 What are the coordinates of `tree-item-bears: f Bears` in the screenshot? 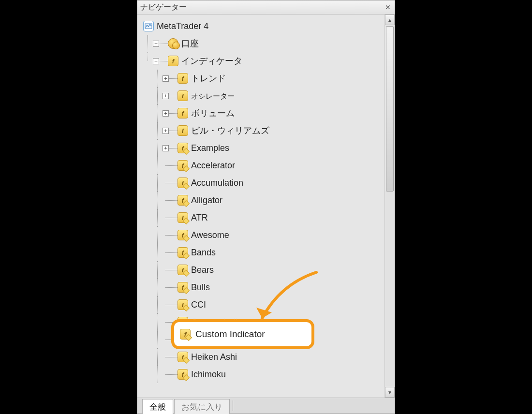 It's located at (263, 270).